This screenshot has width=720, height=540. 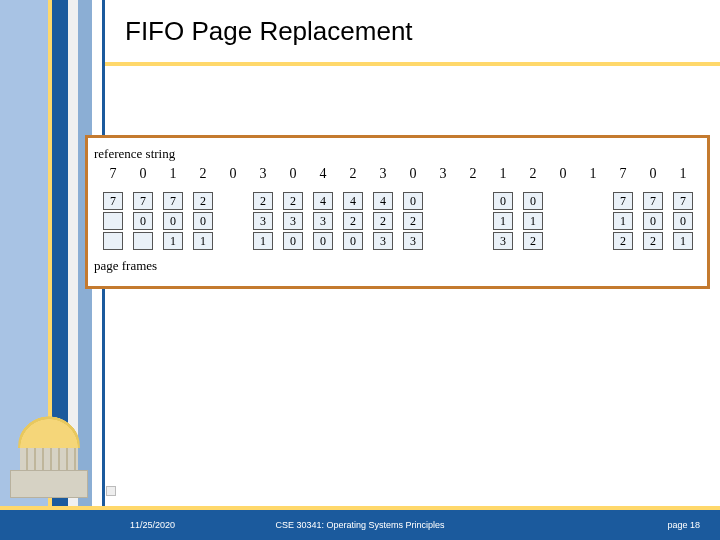 What do you see at coordinates (533, 222) in the screenshot?
I see `frame-column: 012` at bounding box center [533, 222].